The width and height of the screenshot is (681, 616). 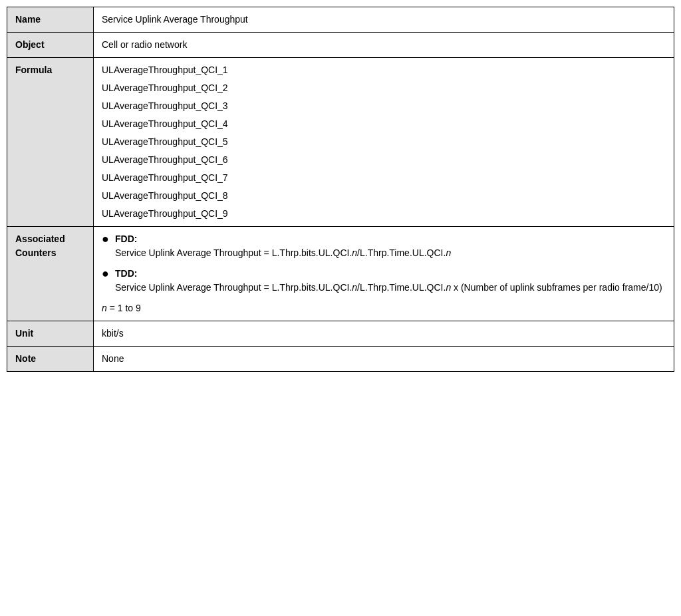 What do you see at coordinates (340, 359) in the screenshot?
I see `note-row: Note None` at bounding box center [340, 359].